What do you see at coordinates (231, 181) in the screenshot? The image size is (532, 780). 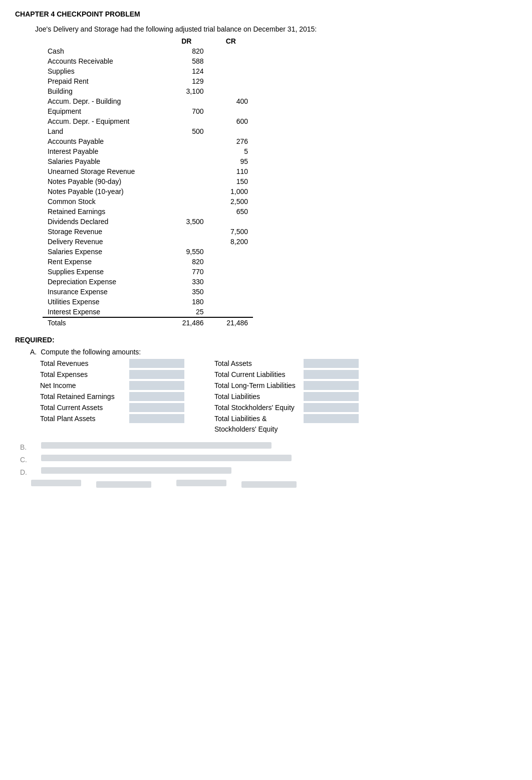 I see `cr-cell: 150` at bounding box center [231, 181].